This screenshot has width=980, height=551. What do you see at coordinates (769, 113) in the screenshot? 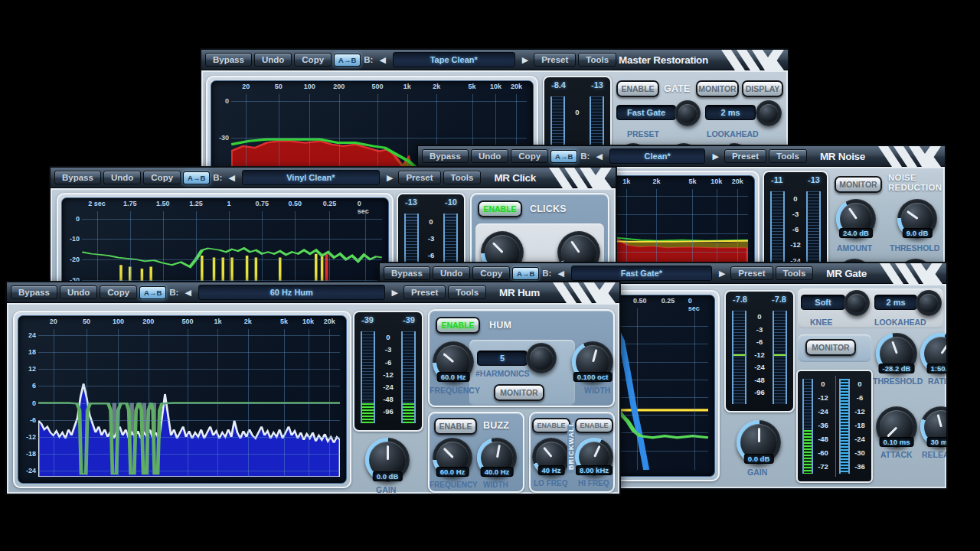
I see `gate-lookahead-knob` at bounding box center [769, 113].